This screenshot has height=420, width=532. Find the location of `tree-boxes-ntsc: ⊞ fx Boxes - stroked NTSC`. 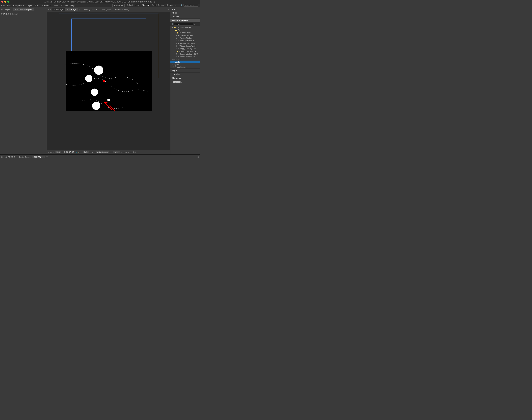

tree-boxes-ntsc: ⊞ fx Boxes - stroked NTSC is located at coordinates (185, 54).